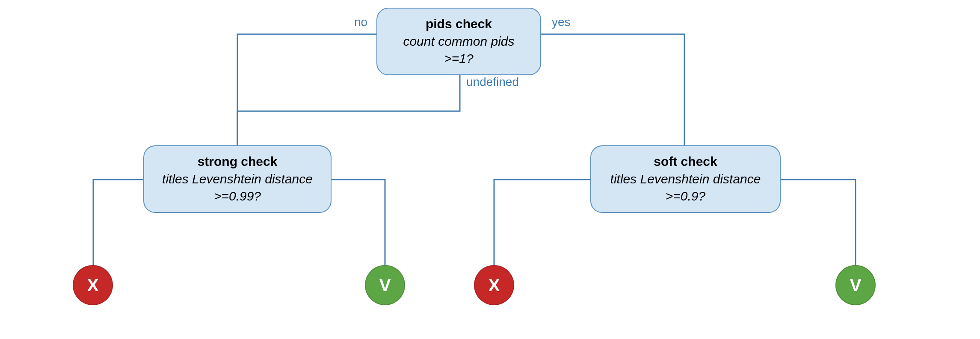 The width and height of the screenshot is (980, 339). What do you see at coordinates (561, 22) in the screenshot?
I see `edge-label-yes: yes` at bounding box center [561, 22].